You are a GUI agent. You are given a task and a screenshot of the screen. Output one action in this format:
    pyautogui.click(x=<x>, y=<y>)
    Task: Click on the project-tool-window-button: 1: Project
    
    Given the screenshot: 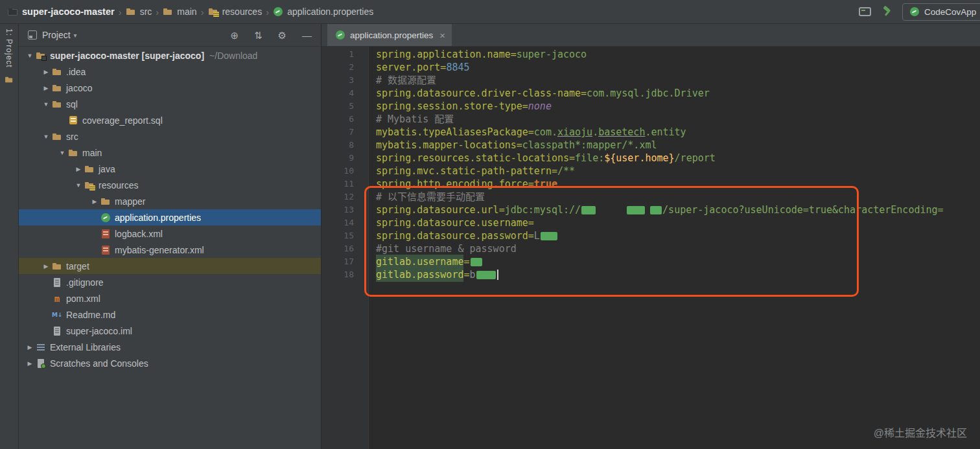 What is the action you would take?
    pyautogui.click(x=9, y=54)
    